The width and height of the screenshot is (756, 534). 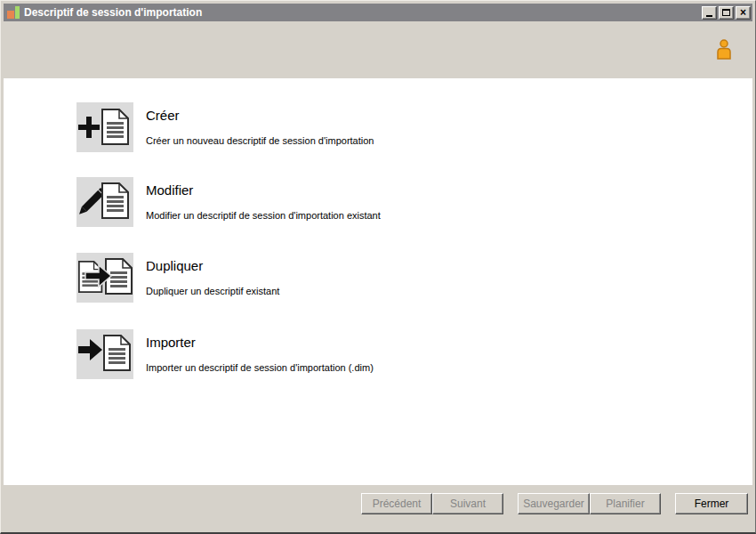 I want to click on import-arrow-document-icon, so click(x=105, y=354).